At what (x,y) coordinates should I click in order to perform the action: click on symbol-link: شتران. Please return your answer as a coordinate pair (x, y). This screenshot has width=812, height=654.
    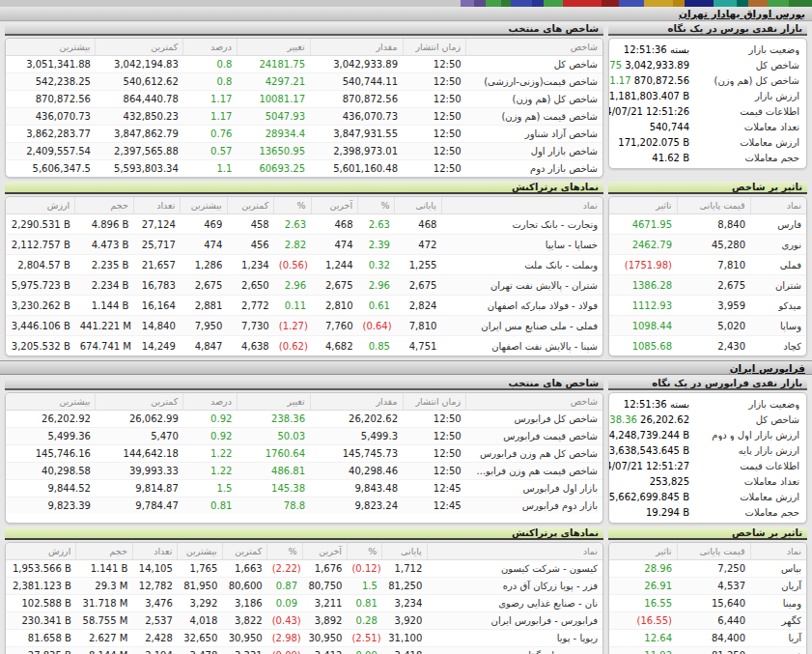
    Looking at the image, I should click on (778, 286).